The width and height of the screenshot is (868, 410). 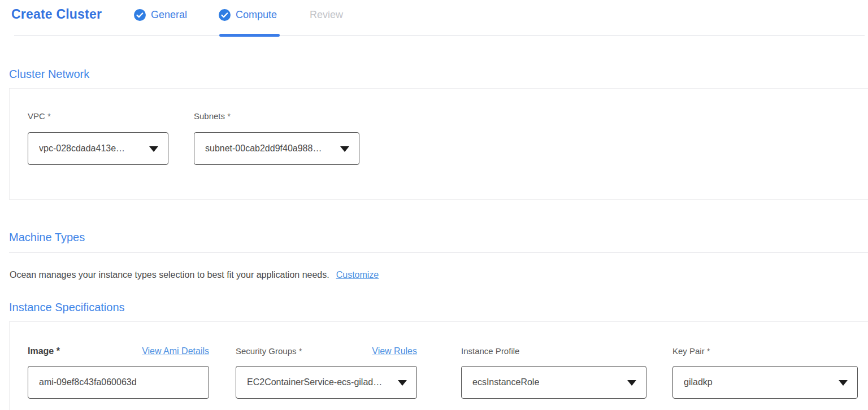 I want to click on view-ami-details-link: View Ami Details, so click(x=175, y=351).